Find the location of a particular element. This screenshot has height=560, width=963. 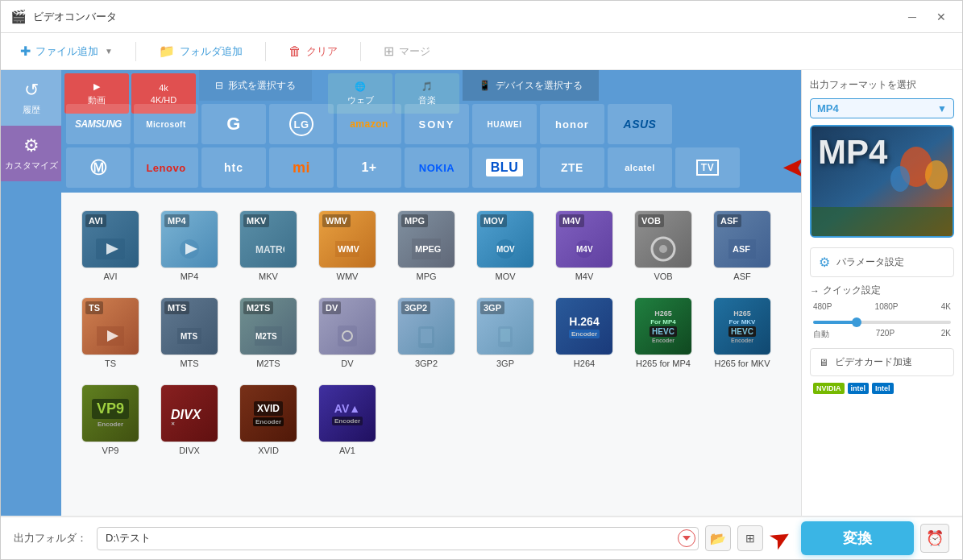

quality-labels-bottom: 自動 720P 2K is located at coordinates (882, 334).